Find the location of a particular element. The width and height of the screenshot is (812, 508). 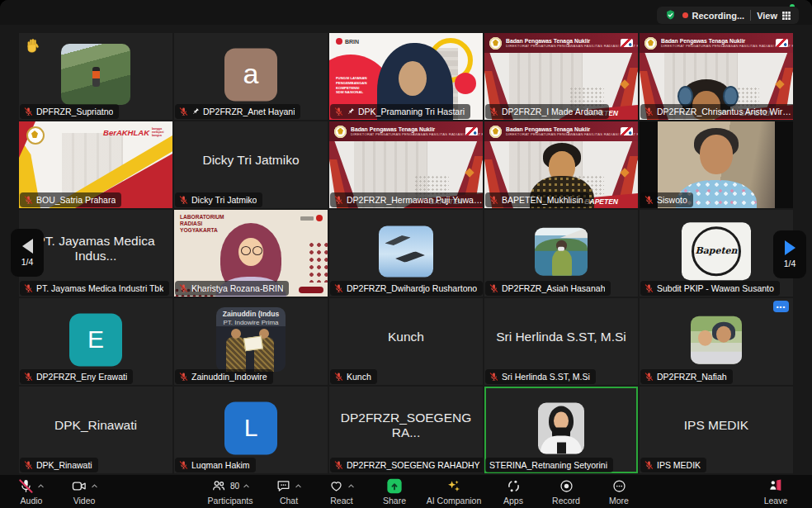

share-button: Share is located at coordinates (394, 492).